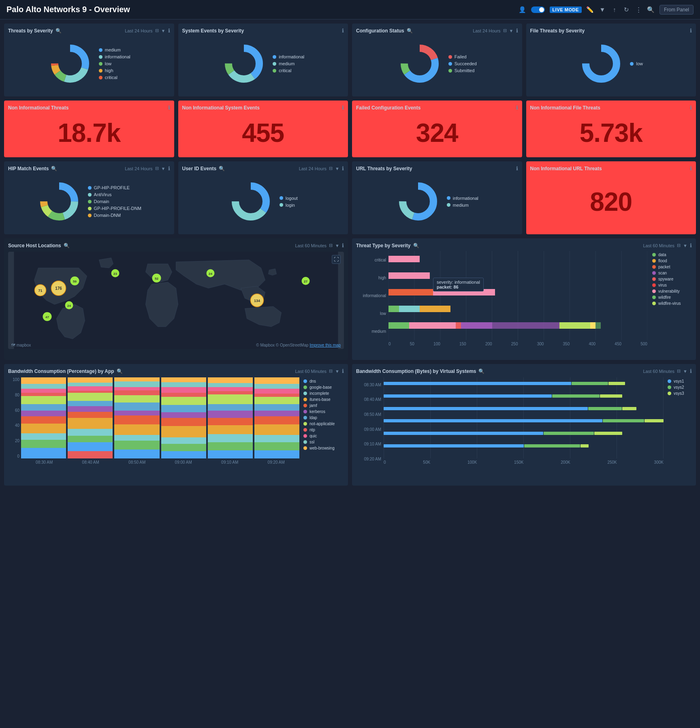 The width and height of the screenshot is (700, 728). What do you see at coordinates (566, 10) in the screenshot?
I see `live-mode-badge: LIVE MODE` at bounding box center [566, 10].